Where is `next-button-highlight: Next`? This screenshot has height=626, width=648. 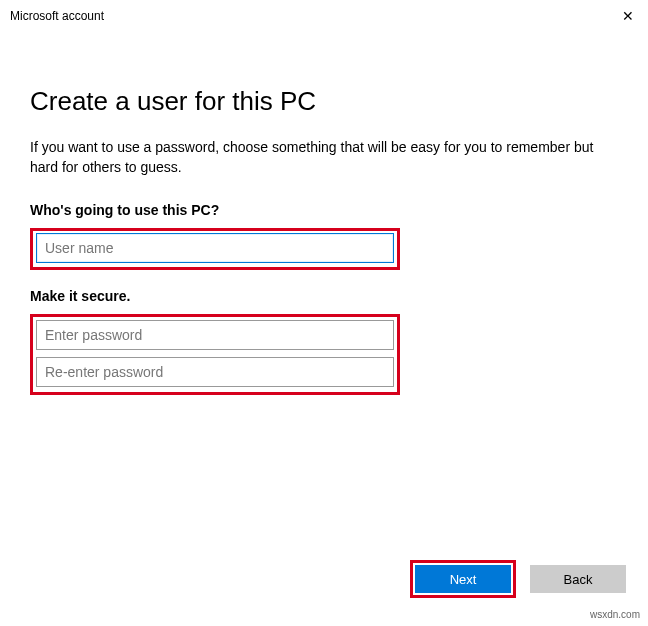 next-button-highlight: Next is located at coordinates (463, 579).